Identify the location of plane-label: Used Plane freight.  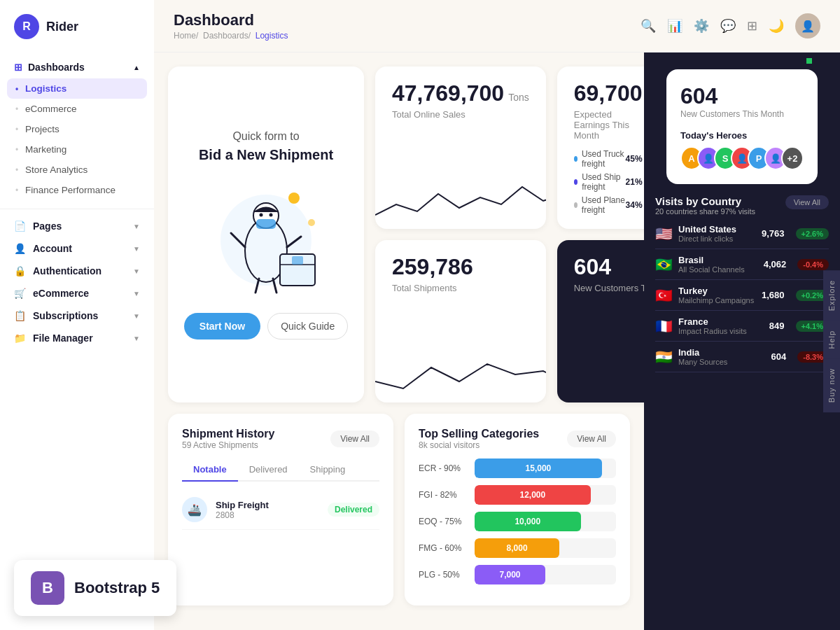
(603, 205).